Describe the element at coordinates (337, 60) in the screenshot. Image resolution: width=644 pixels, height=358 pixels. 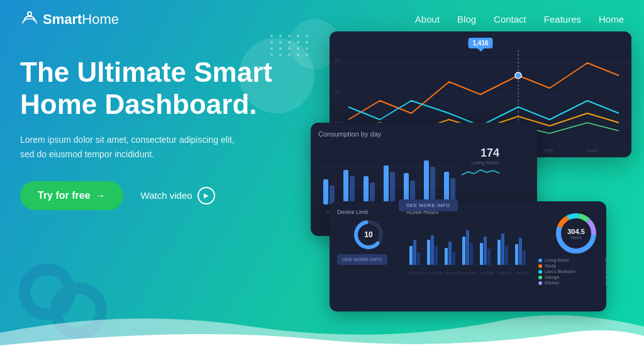
I see `svg-text: 2k` at that location.